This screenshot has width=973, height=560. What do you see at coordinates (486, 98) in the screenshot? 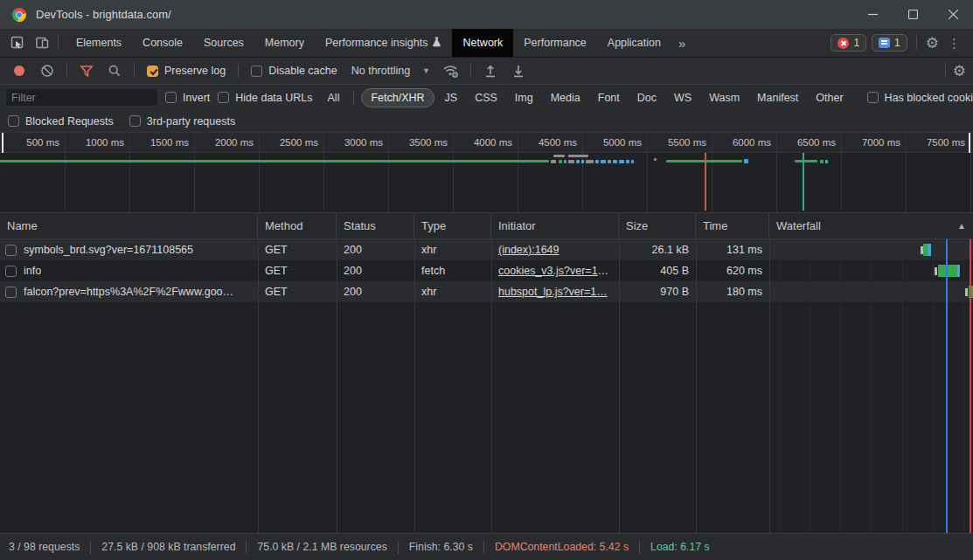
I see `type-filter-css: CSS` at bounding box center [486, 98].